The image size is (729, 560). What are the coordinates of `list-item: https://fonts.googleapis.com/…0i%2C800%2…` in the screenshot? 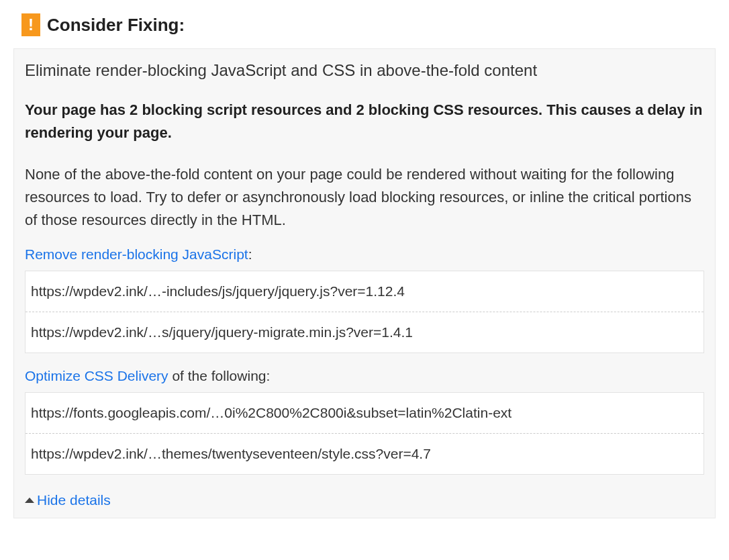 It's located at (364, 413).